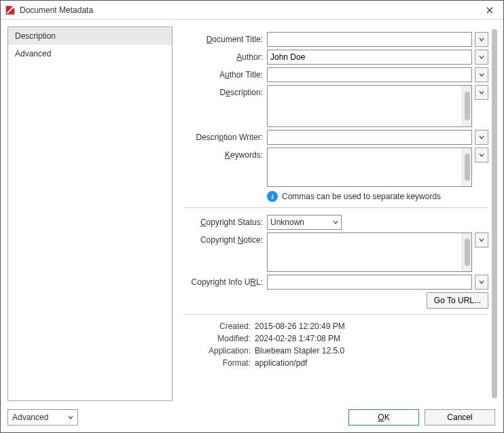 This screenshot has height=433, width=504. What do you see at coordinates (226, 91) in the screenshot?
I see `label-description: Description:` at bounding box center [226, 91].